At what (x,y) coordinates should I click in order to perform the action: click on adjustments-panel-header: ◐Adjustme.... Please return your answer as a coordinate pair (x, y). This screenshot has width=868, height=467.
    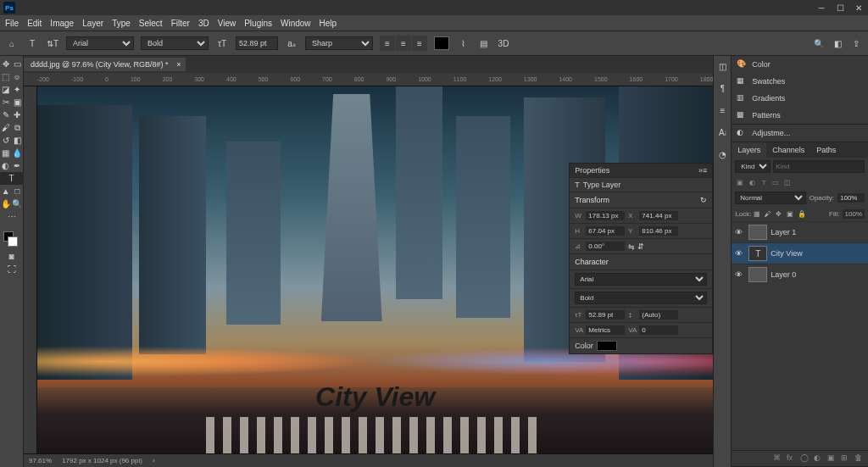
    Looking at the image, I should click on (800, 133).